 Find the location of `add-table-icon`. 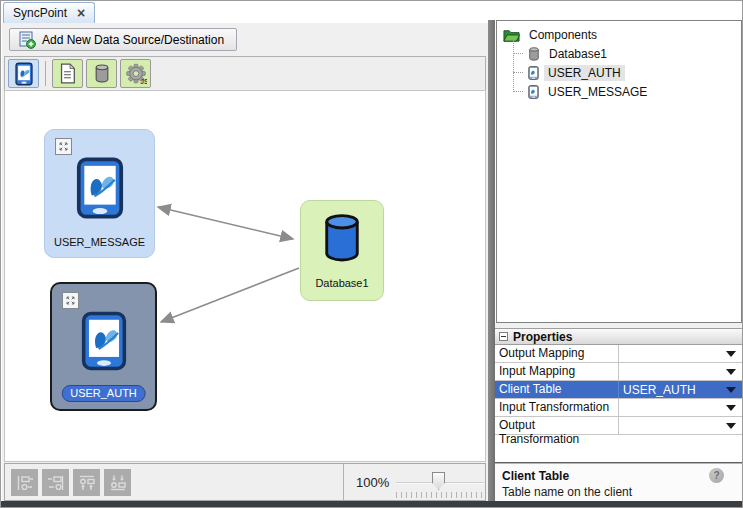

add-table-icon is located at coordinates (27, 40).